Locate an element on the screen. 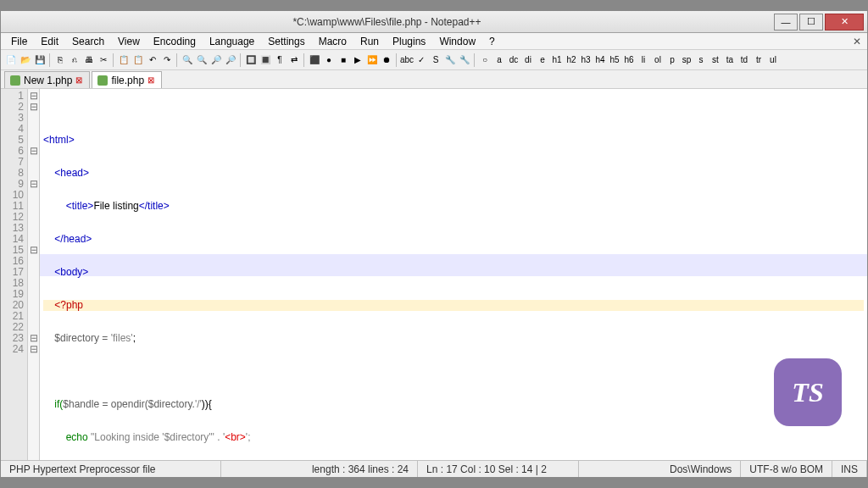 The image size is (868, 488). menu-encoding: Encoding is located at coordinates (175, 42).